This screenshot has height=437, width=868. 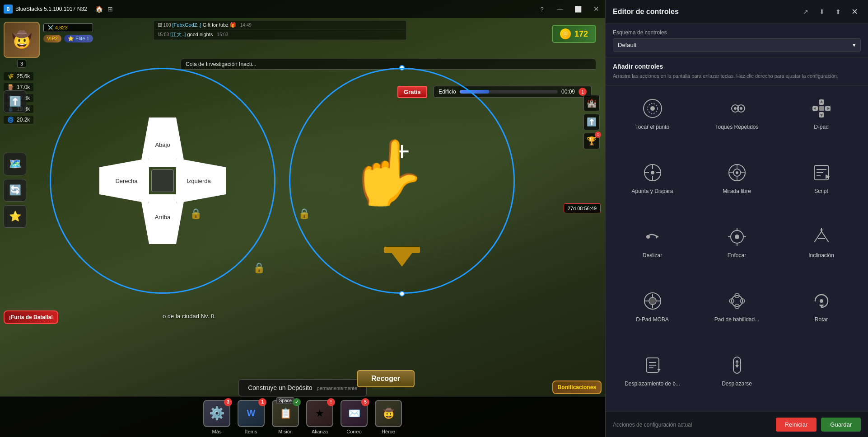 I want to click on btn-mision: 📋 Space ✓ Misión, so click(x=285, y=417).